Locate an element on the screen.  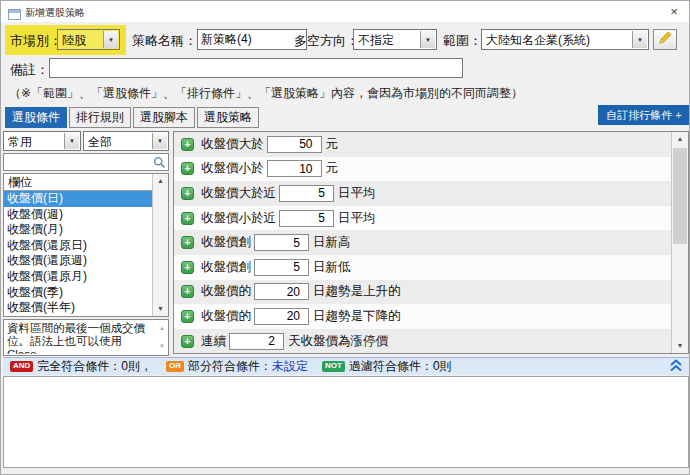
note-input is located at coordinates (256, 68).